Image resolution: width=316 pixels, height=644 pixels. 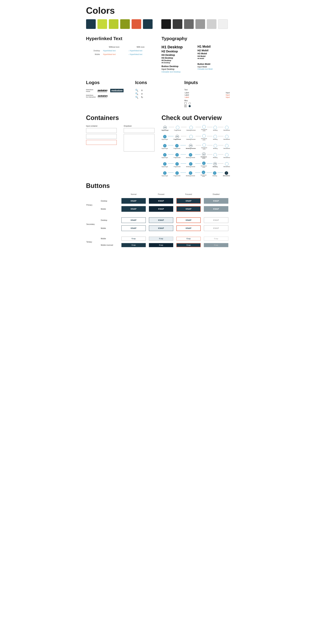 I want to click on step-label-6-5: Betaling, so click(x=215, y=176).